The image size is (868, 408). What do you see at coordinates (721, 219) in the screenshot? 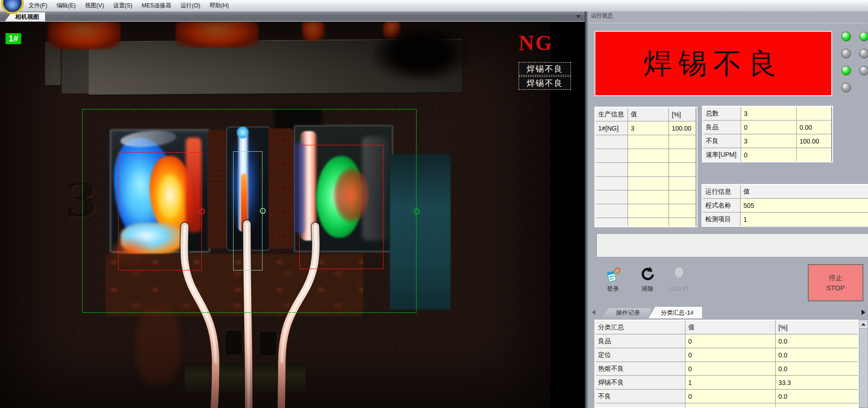
I see `row-label: 检测项目` at bounding box center [721, 219].